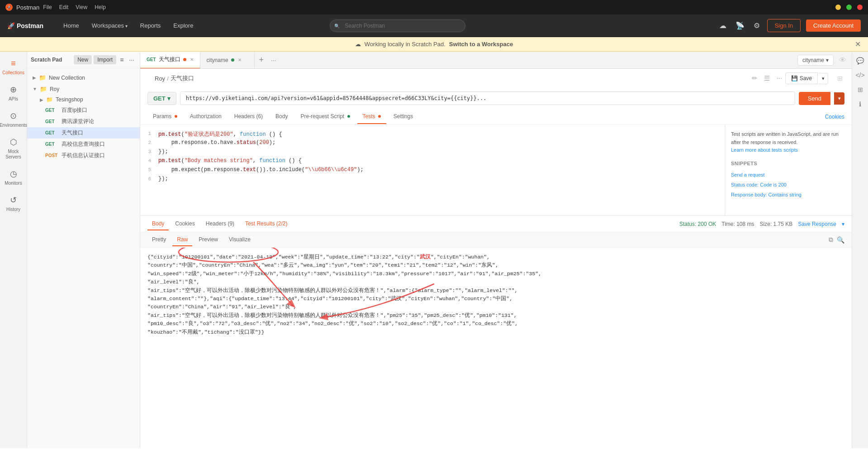 The image size is (868, 450). Describe the element at coordinates (83, 133) in the screenshot. I see `api-weather: GET 天气接口` at that location.